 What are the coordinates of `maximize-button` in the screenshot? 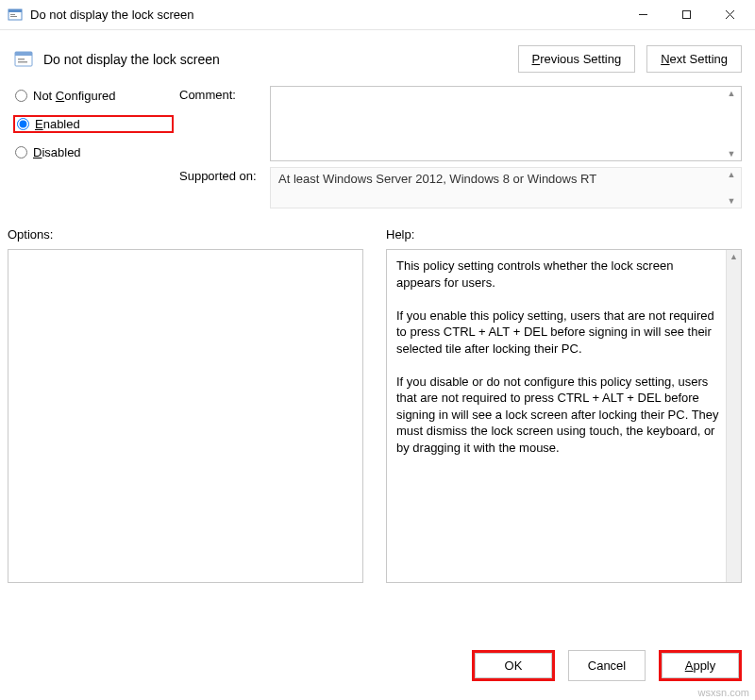 It's located at (686, 15).